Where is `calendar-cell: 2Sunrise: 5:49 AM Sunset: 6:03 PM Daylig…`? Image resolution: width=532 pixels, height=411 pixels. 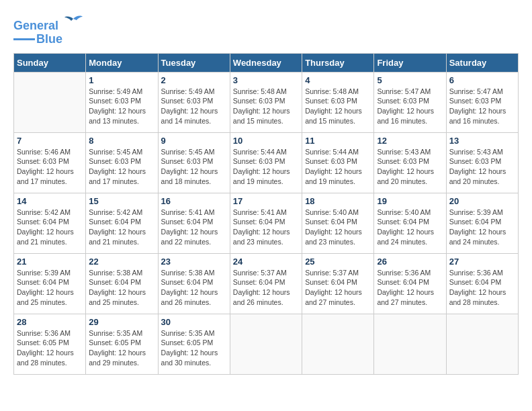 calendar-cell: 2Sunrise: 5:49 AM Sunset: 6:03 PM Daylig… is located at coordinates (193, 102).